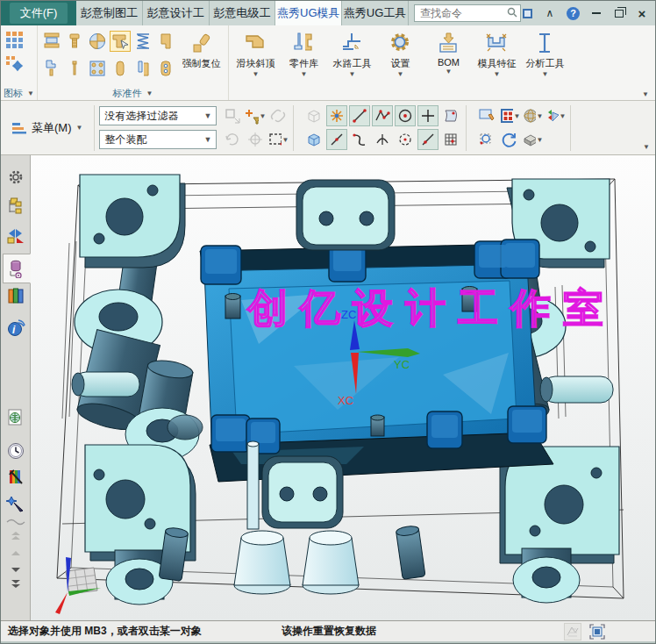  Describe the element at coordinates (331, 562) in the screenshot. I see `support-pillar-right` at that location.